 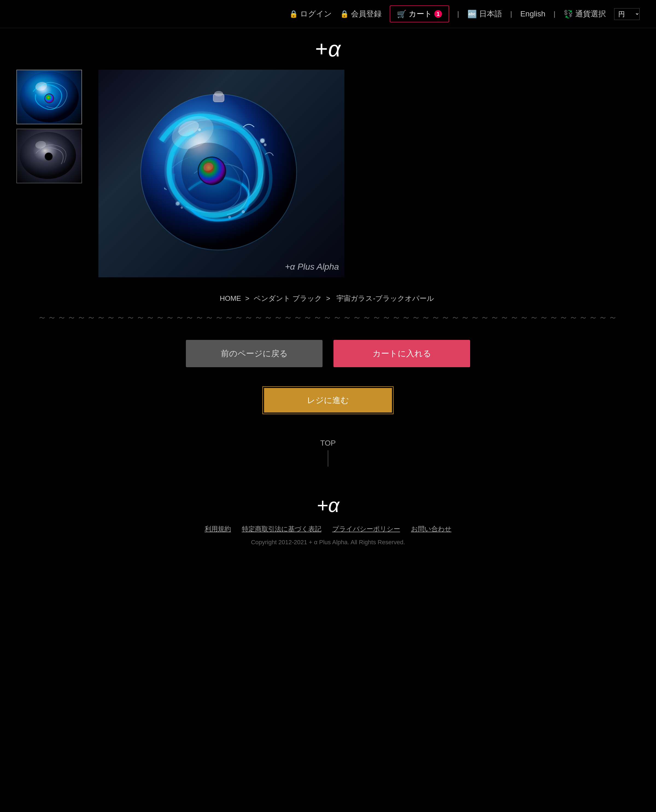 I want to click on lang-en-link: English, so click(x=533, y=14).